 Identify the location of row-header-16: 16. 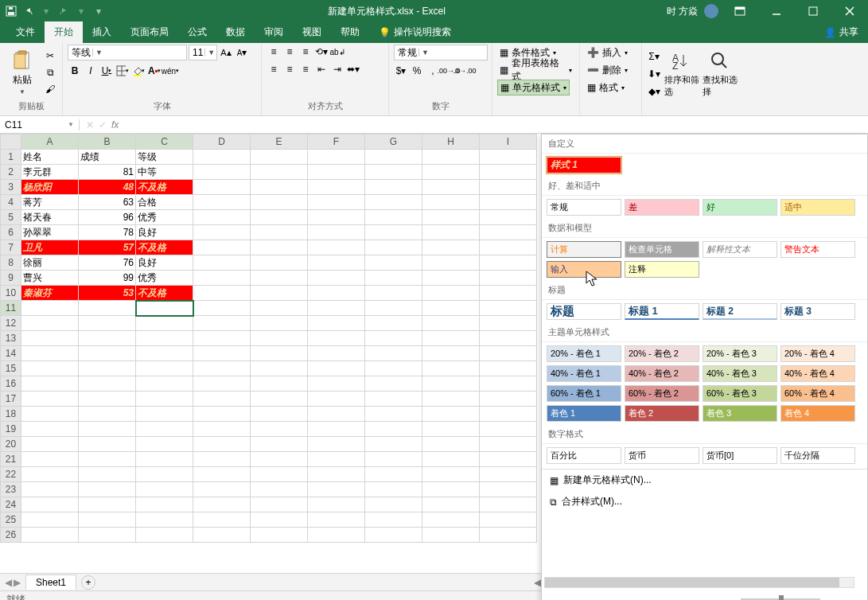
(11, 384).